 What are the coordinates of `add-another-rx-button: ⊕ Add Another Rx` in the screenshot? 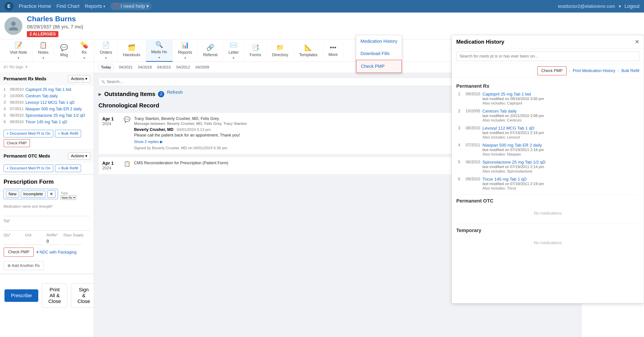 It's located at (24, 266).